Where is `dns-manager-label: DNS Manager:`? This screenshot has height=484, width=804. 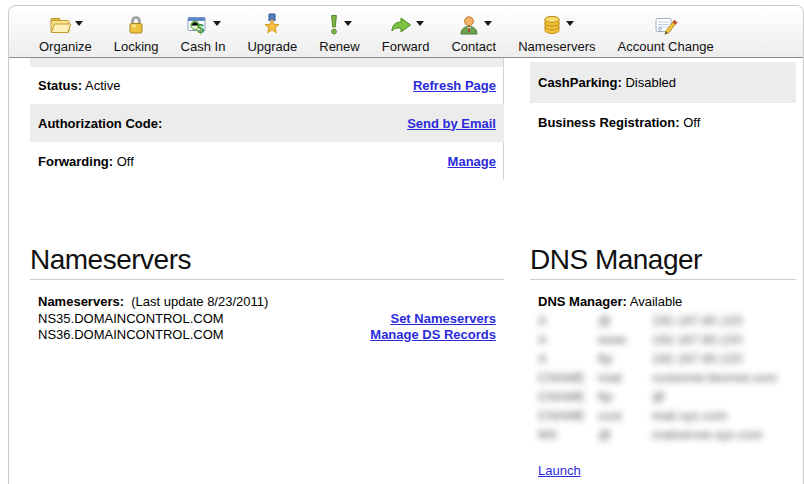
dns-manager-label: DNS Manager: is located at coordinates (582, 302).